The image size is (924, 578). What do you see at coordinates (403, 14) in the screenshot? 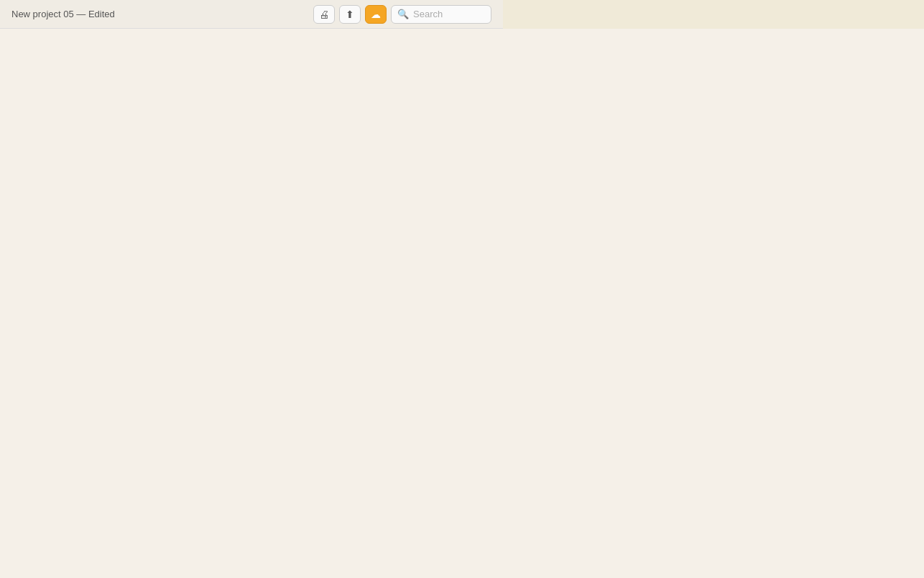
I see `search-icon: 🔍` at bounding box center [403, 14].